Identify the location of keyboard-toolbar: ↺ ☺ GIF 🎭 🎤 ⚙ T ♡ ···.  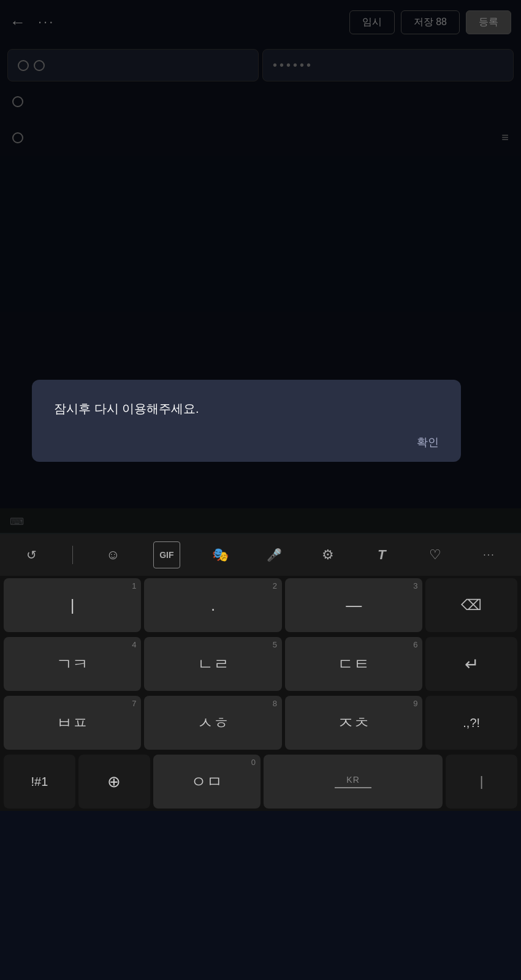
(260, 555).